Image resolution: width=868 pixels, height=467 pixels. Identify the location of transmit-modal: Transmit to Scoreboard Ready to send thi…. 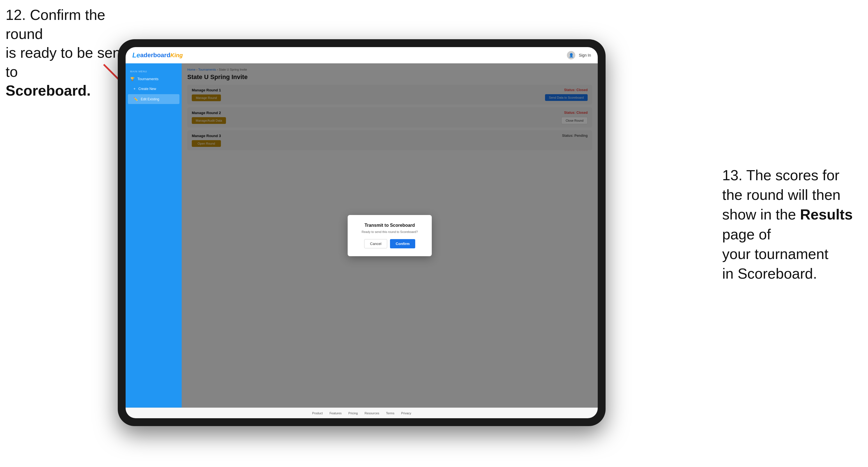
(390, 236).